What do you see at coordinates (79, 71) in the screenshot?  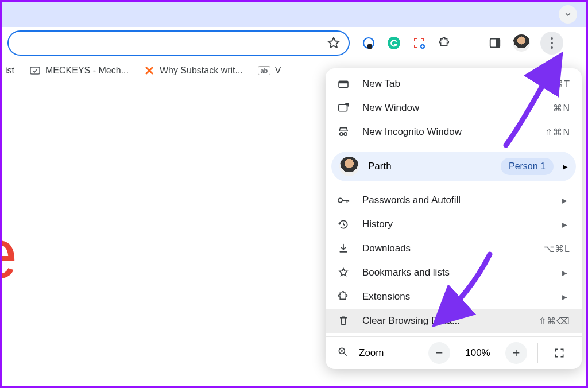 I see `bookmark-item: MECKEYS - Mech...` at bounding box center [79, 71].